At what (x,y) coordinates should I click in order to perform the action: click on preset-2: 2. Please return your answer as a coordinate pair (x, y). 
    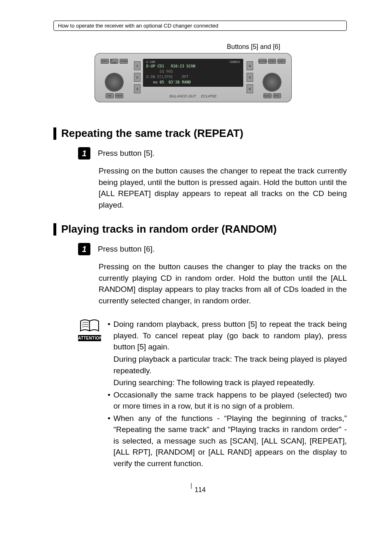
    Looking at the image, I should click on (137, 77).